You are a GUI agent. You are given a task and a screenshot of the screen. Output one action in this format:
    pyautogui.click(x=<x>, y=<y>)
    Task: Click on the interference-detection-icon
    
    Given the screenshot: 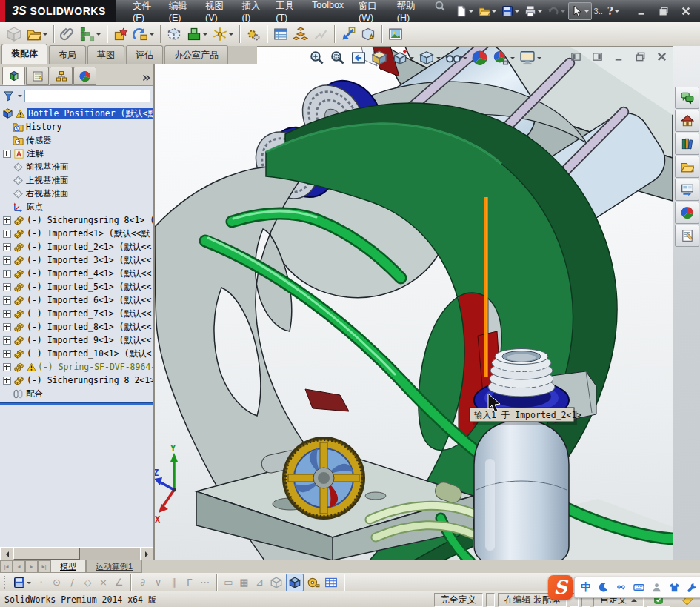 What is the action you would take?
    pyautogui.click(x=348, y=34)
    